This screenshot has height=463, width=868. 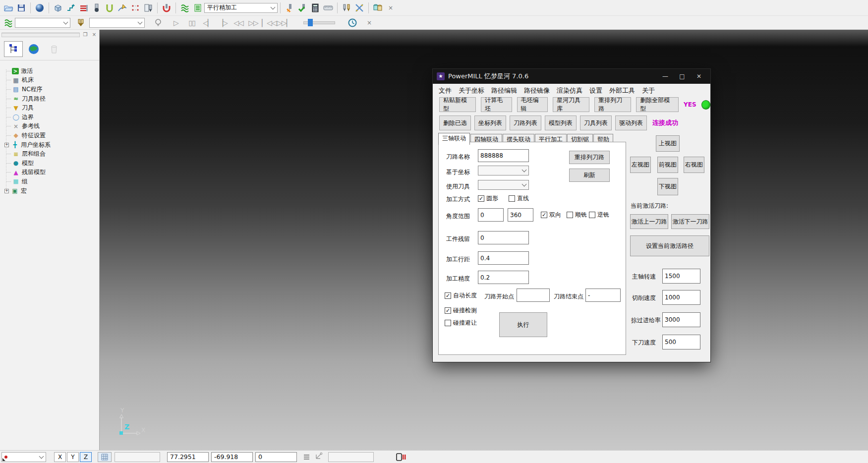 I want to click on clipboard-pause-icon, so click(x=401, y=457).